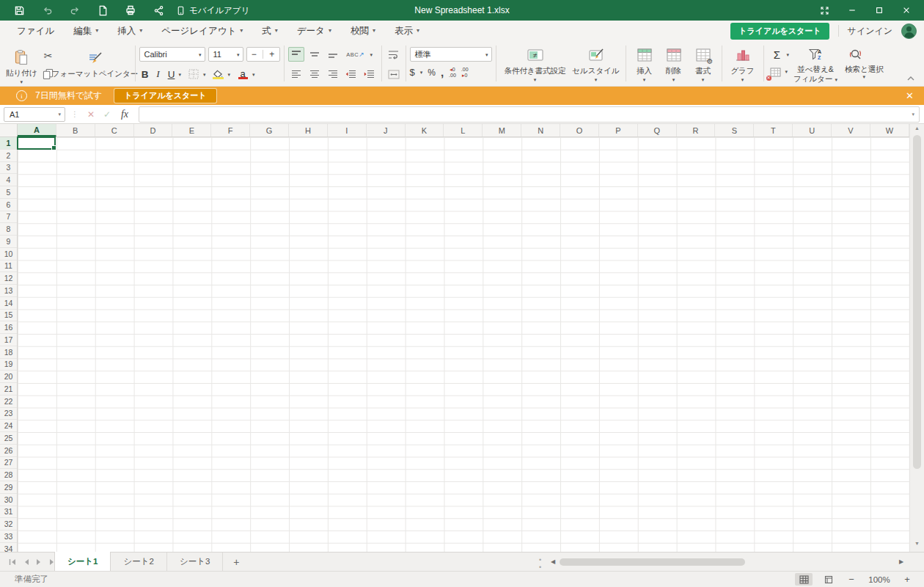 The height and width of the screenshot is (587, 924). What do you see at coordinates (9, 192) in the screenshot?
I see `row-header-5: 5` at bounding box center [9, 192].